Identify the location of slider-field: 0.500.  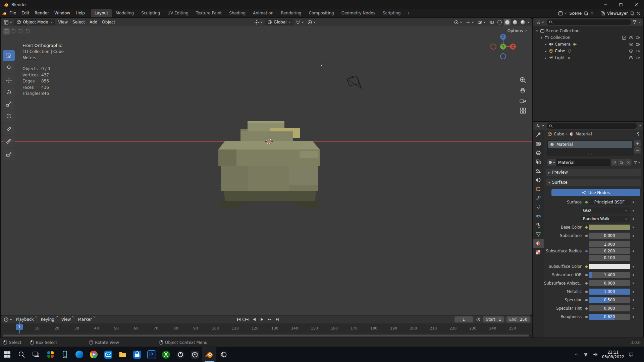
(609, 300).